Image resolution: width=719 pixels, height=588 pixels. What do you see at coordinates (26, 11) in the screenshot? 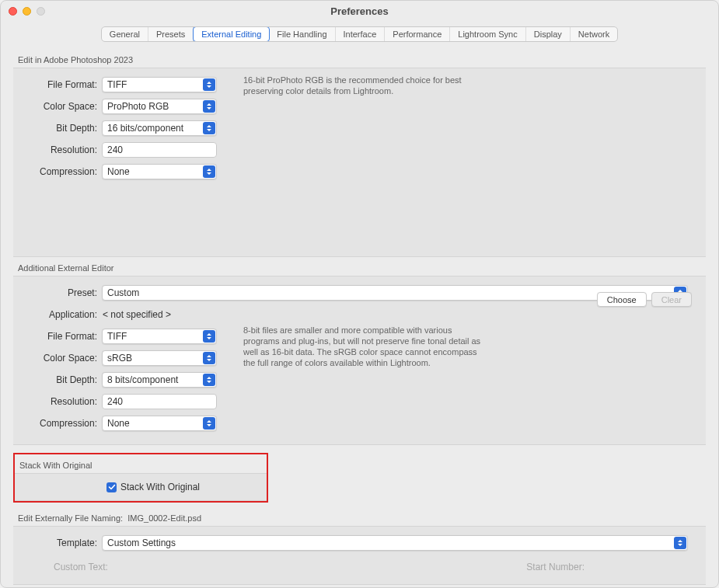
I see `window-controls` at bounding box center [26, 11].